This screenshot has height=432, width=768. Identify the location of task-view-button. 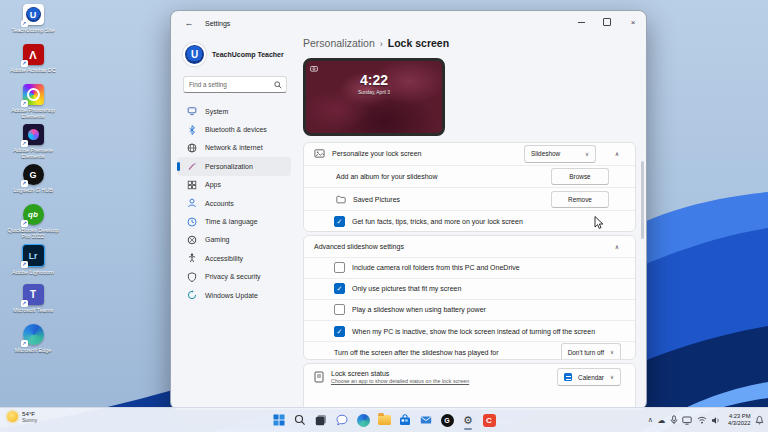
(321, 420).